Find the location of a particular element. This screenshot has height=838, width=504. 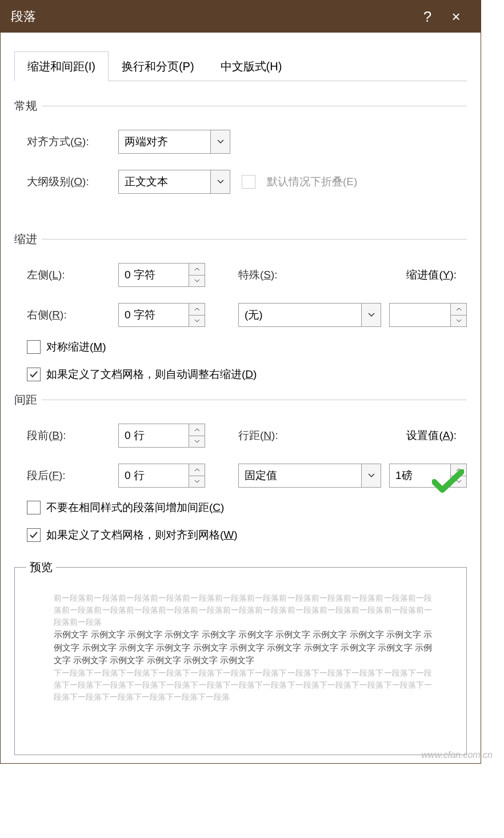

dialog-title: 段落 is located at coordinates (212, 17).